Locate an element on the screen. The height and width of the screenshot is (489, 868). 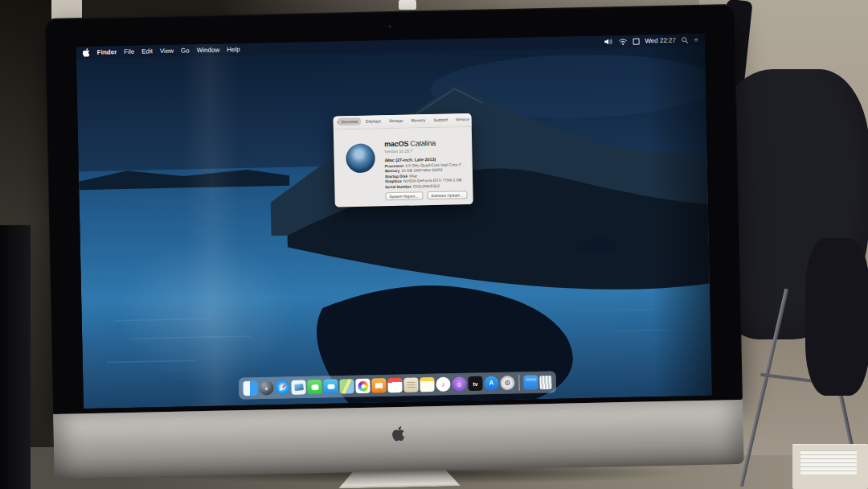
imac-chin is located at coordinates (399, 439).